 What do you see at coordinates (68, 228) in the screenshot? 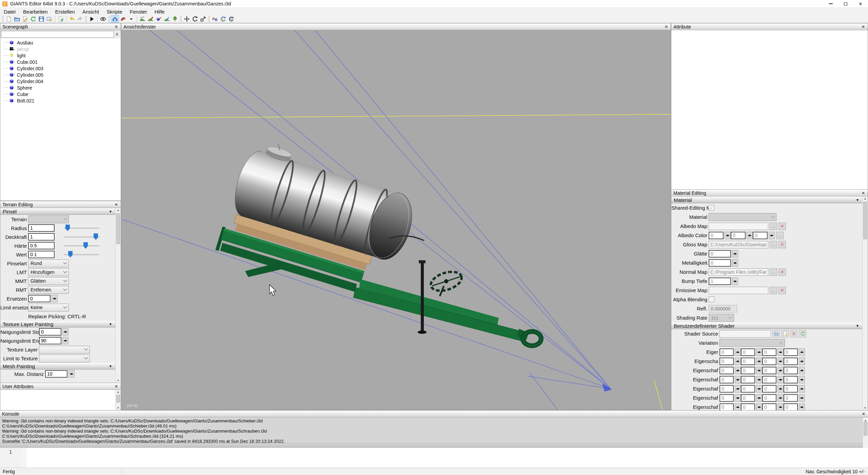
I see `slider-thumb` at bounding box center [68, 228].